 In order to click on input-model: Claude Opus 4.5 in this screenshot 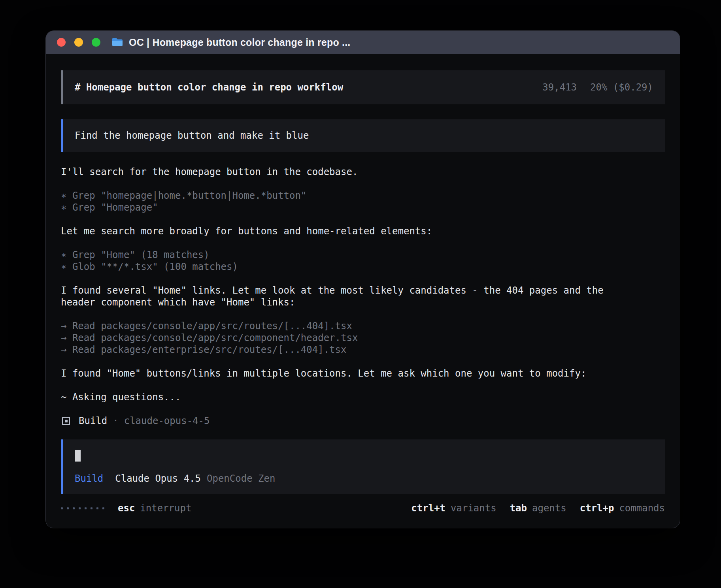, I will do `click(158, 479)`.